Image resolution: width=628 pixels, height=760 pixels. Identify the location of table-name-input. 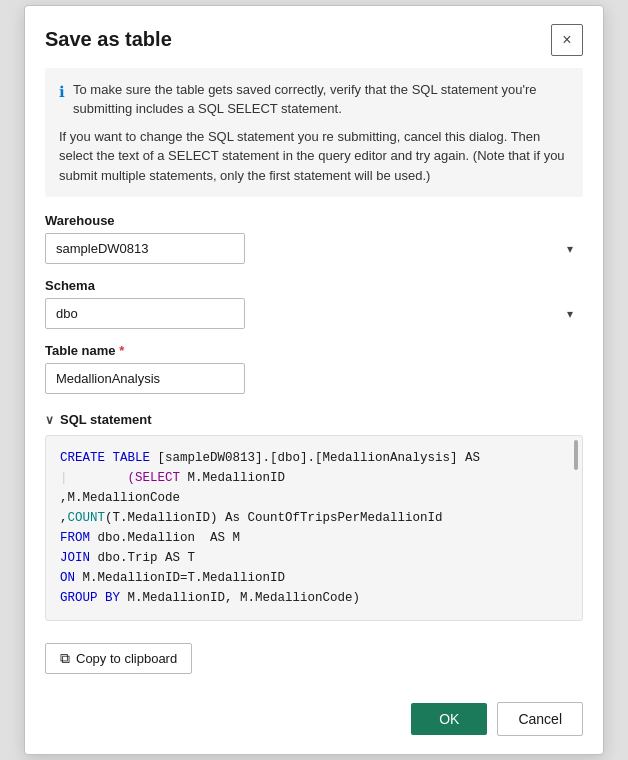
(145, 378).